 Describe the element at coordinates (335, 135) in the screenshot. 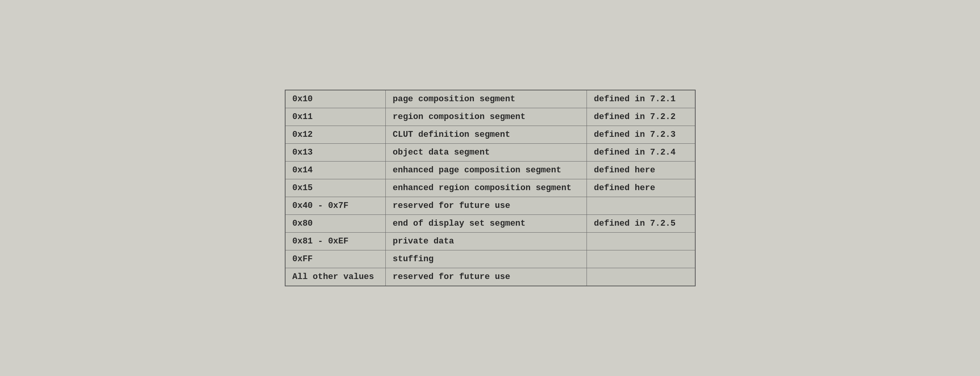

I see `col-code: 0x12` at that location.